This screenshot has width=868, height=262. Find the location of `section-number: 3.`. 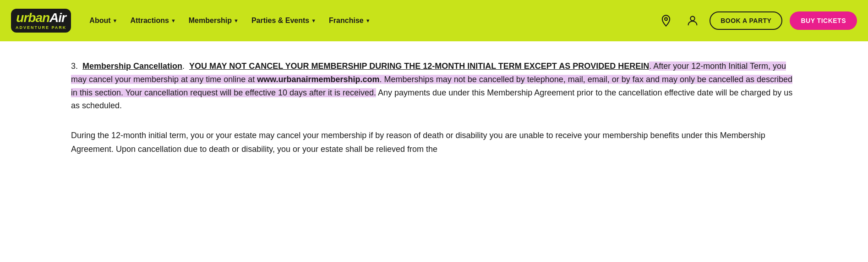

section-number: 3. is located at coordinates (74, 66).